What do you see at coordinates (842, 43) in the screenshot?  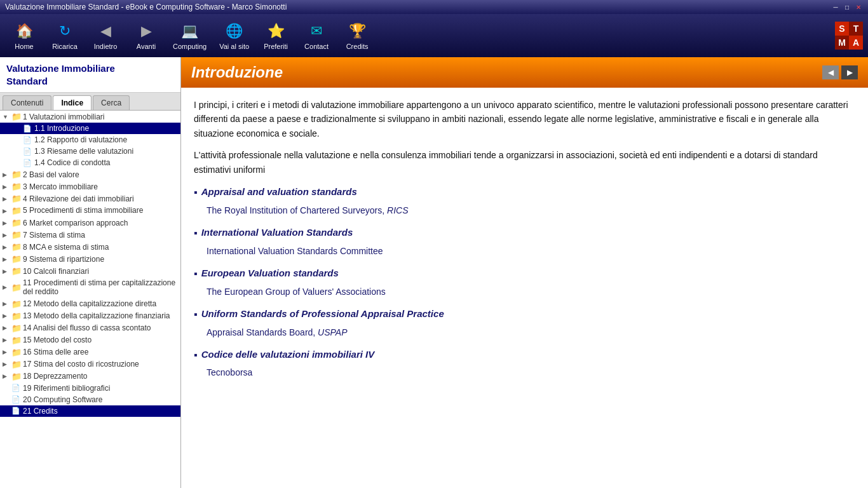 I see `logo-m: M` at bounding box center [842, 43].